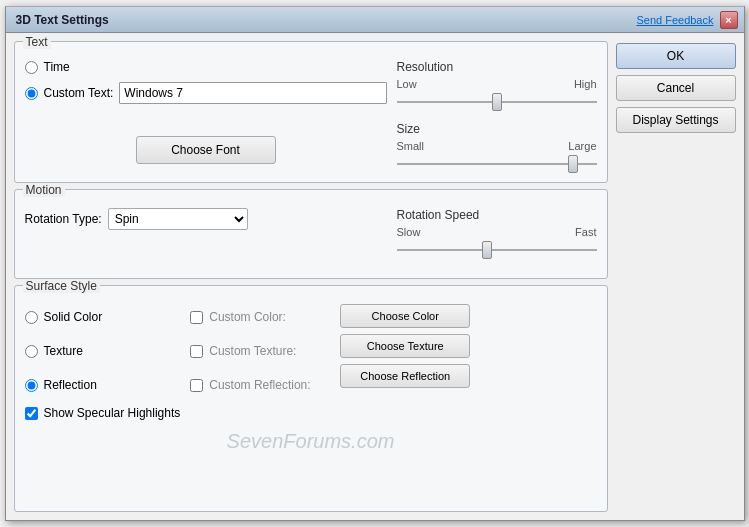 This screenshot has height=527, width=749. What do you see at coordinates (103, 351) in the screenshot?
I see `texture-row: Texture` at bounding box center [103, 351].